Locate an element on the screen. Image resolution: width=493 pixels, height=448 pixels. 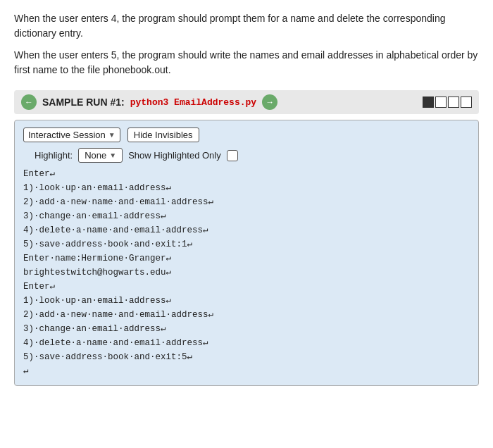
highlight-row: Highlight: None ▼ Show Highlighted Only is located at coordinates (246, 155).